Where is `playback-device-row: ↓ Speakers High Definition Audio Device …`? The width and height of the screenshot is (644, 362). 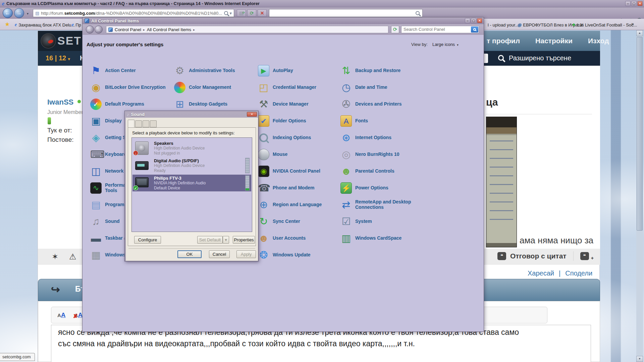 playback-device-row: ↓ Speakers High Definition Audio Device … is located at coordinates (192, 148).